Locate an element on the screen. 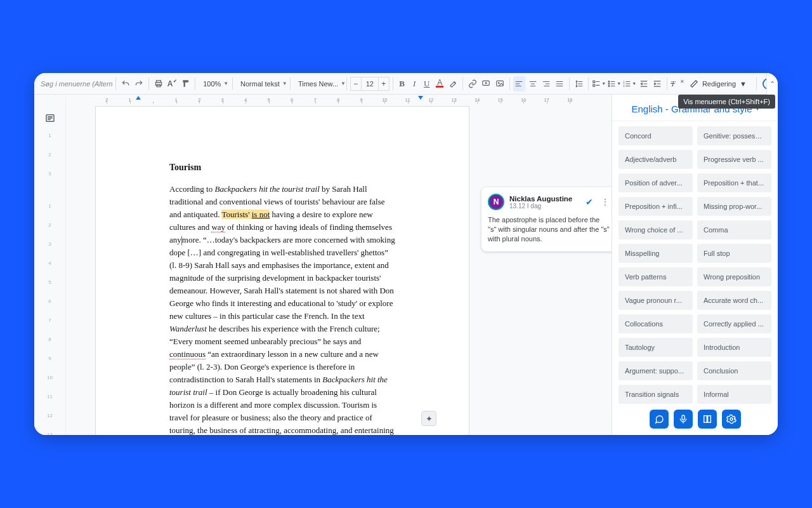 The width and height of the screenshot is (812, 508). chip: Preposition + that... is located at coordinates (735, 183).